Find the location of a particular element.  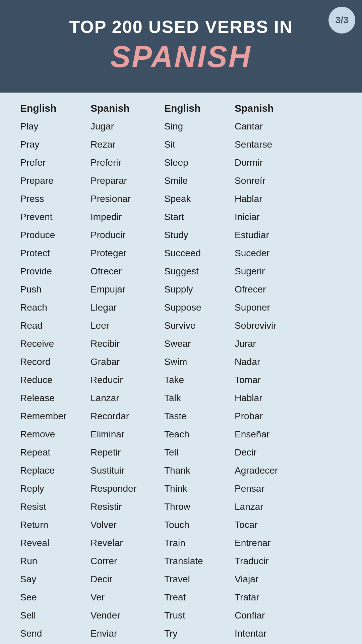

verb-english-right: Swear is located at coordinates (196, 344).